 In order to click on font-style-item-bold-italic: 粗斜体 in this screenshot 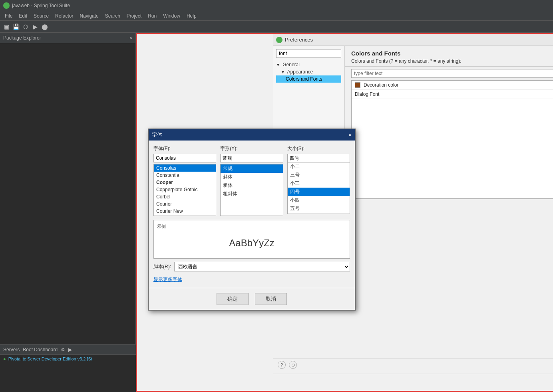, I will do `click(252, 194)`.